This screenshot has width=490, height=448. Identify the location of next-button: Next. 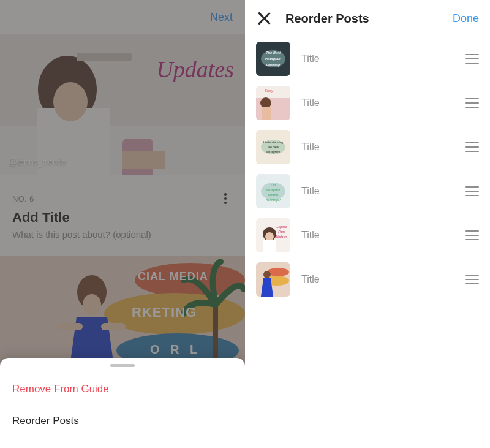
(222, 17).